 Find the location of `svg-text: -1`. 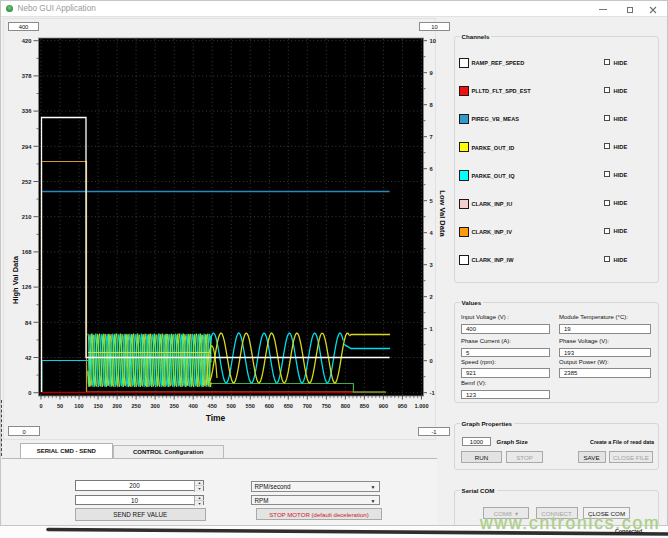

svg-text: -1 is located at coordinates (433, 393).